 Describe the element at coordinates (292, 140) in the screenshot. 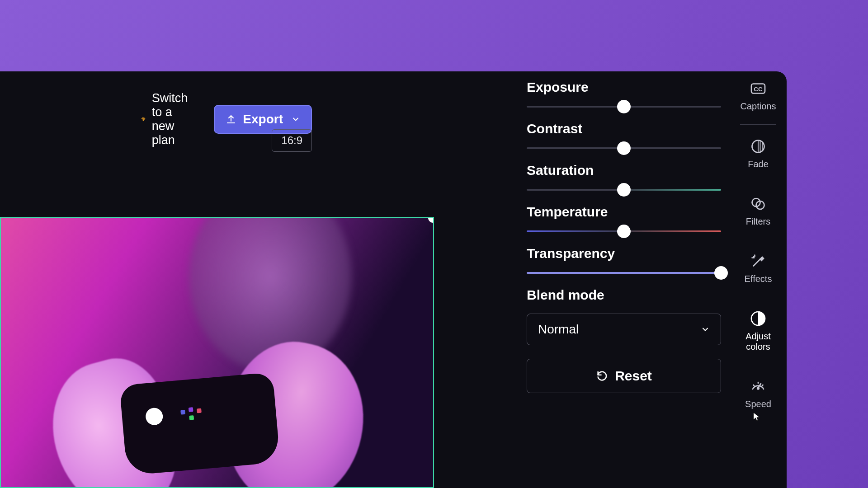

I see `aspect-ratio-label: 16:9` at that location.